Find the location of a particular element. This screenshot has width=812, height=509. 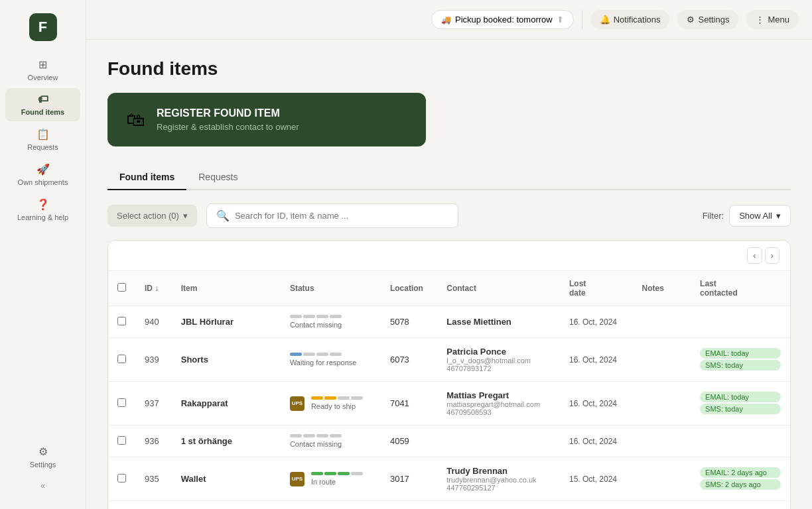

topbar-divider is located at coordinates (582, 20).